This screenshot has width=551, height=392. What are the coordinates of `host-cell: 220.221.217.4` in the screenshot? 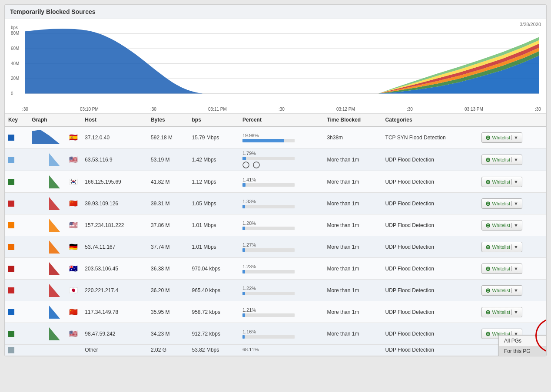 It's located at (114, 290).